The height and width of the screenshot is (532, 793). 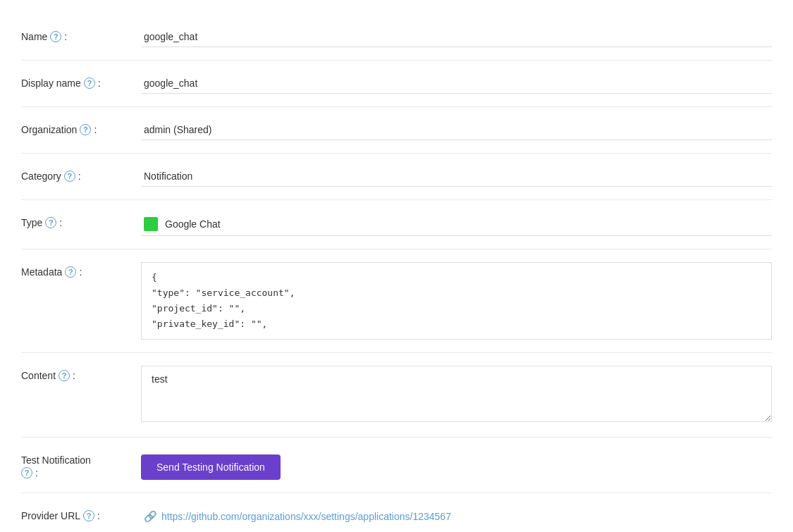 What do you see at coordinates (78, 221) in the screenshot?
I see `type-label: Type ? :` at bounding box center [78, 221].